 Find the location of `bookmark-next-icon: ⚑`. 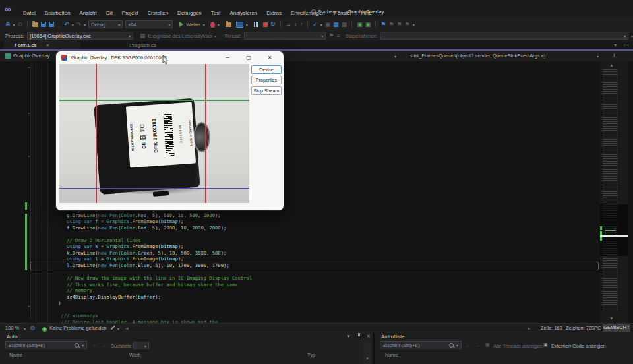

bookmark-next-icon: ⚑ is located at coordinates (400, 24).